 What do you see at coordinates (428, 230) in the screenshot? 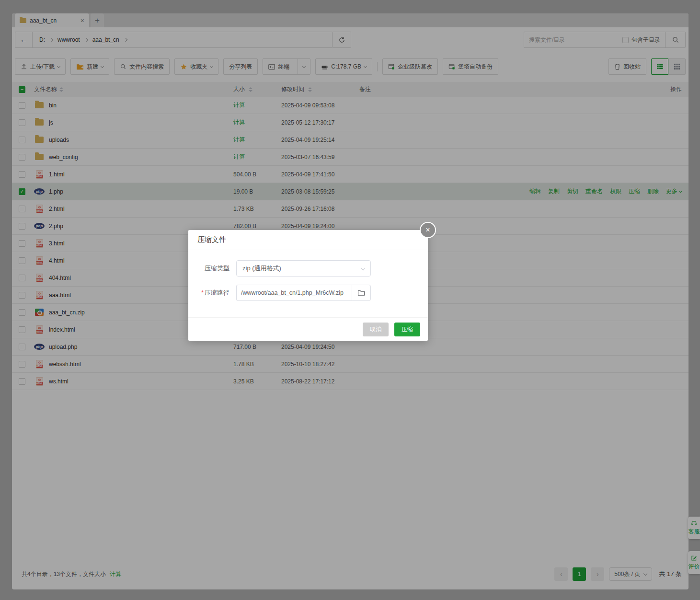
I see `dialog-close-button: ×` at bounding box center [428, 230].